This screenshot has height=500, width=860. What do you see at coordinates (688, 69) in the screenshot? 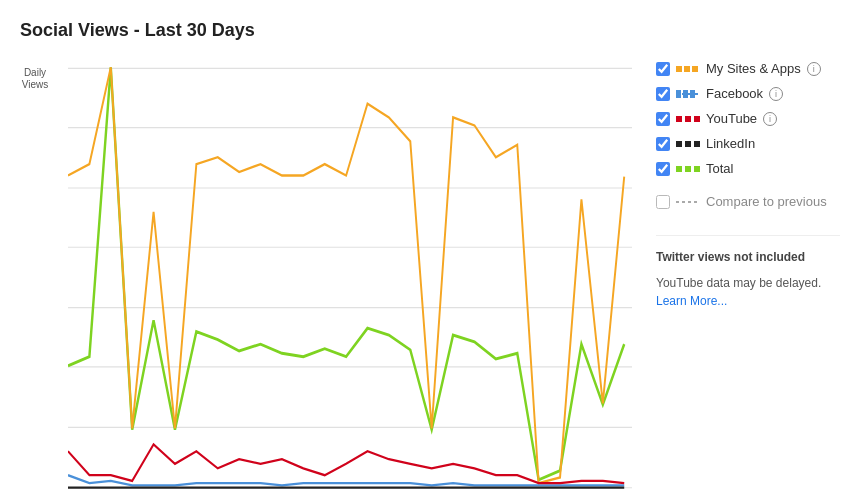
I see `legend-icon-mysites` at bounding box center [688, 69].